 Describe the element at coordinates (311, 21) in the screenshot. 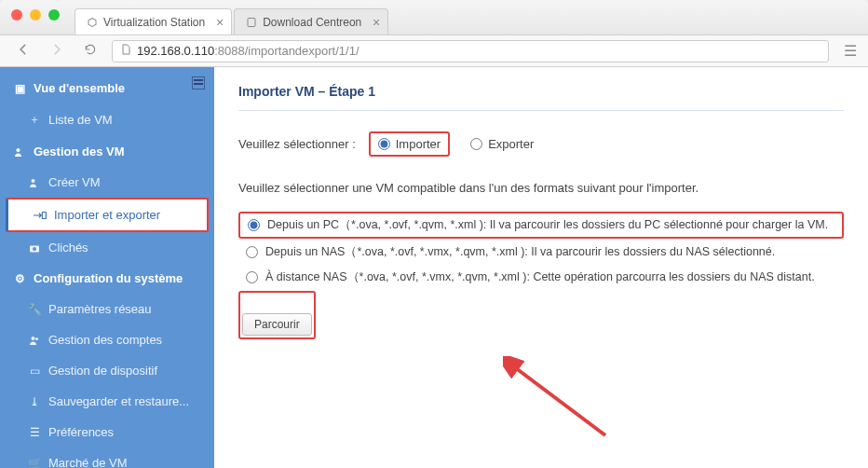

I see `tab-download-centreon: Download Centreon ×` at that location.